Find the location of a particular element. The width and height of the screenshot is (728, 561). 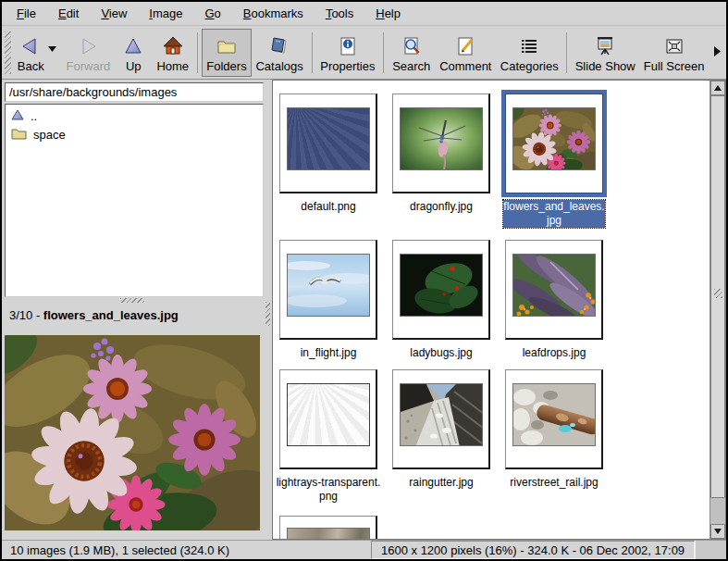

menu-help: Help is located at coordinates (389, 13).